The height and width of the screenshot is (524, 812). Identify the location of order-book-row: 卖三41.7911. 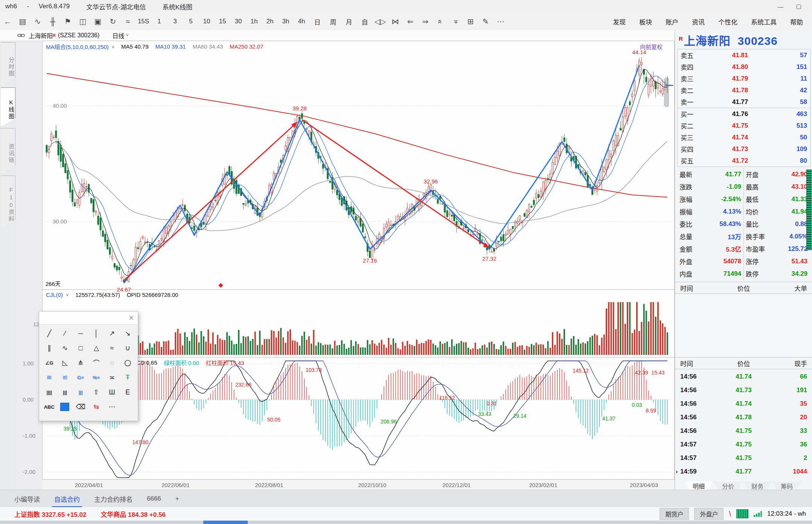
(744, 78).